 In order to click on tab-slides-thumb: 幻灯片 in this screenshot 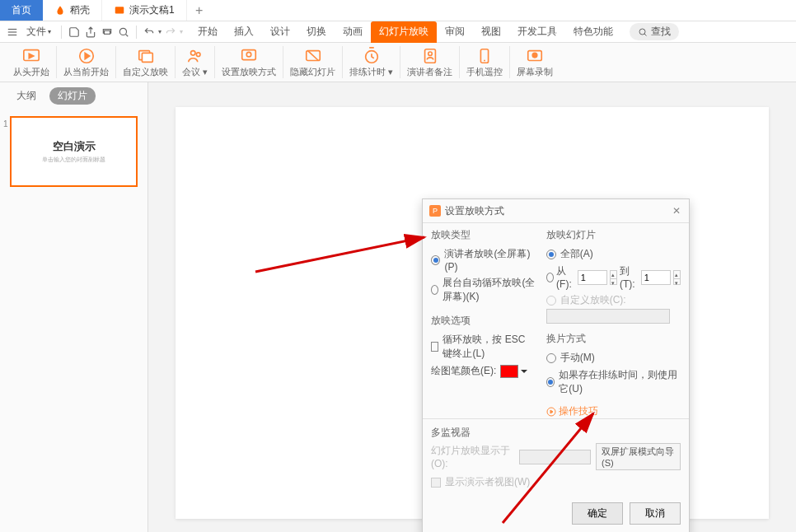, I will do `click(73, 96)`.